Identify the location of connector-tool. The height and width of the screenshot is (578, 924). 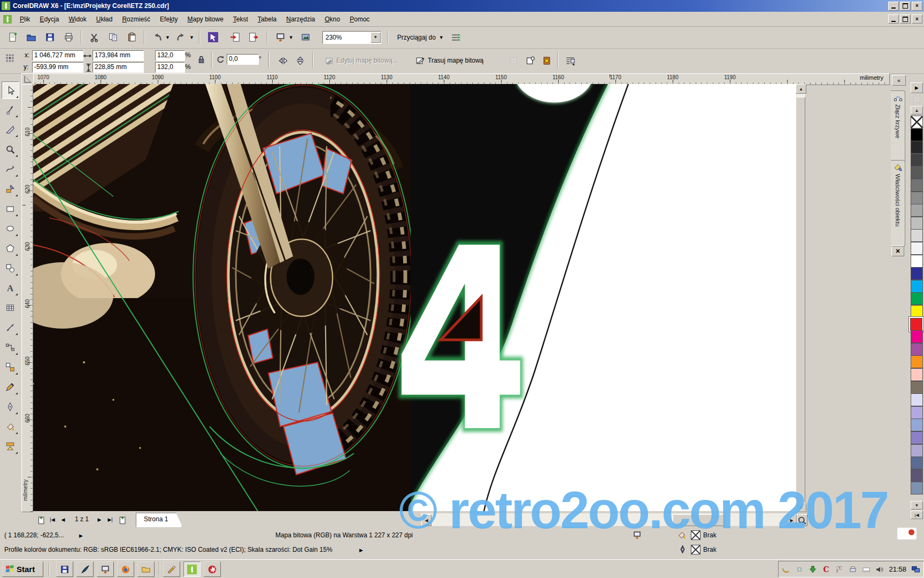
(10, 347).